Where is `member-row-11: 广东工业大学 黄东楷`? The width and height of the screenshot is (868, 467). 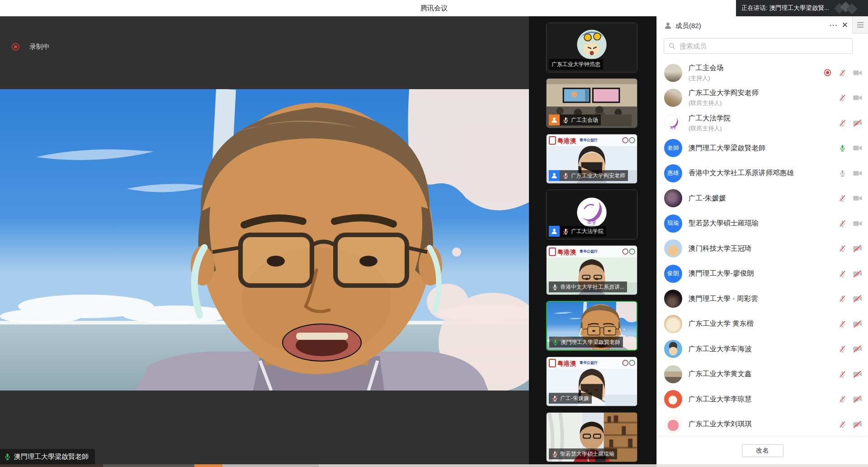
member-row-11: 广东工业大学 黄东楷 is located at coordinates (762, 324).